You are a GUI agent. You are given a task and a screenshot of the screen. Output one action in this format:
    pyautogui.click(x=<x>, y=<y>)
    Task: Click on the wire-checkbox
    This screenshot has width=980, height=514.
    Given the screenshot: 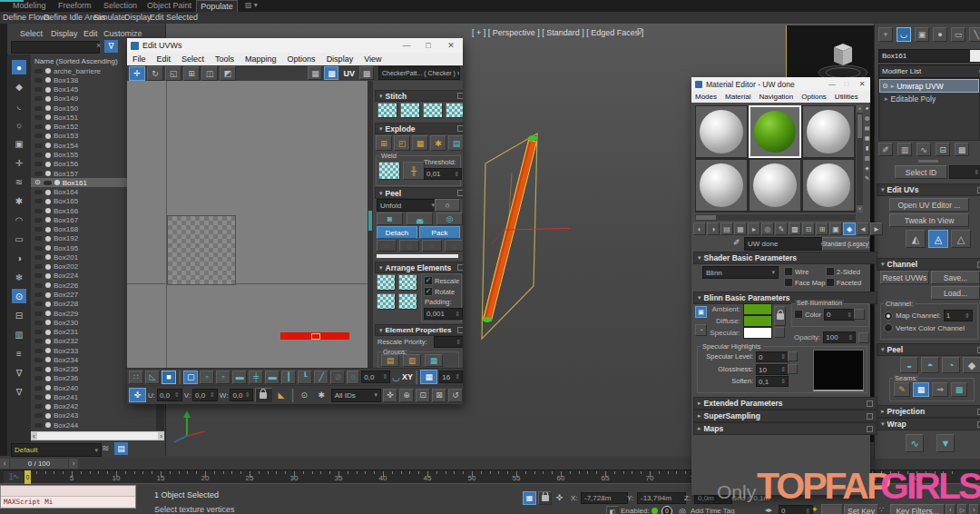 What is the action you would take?
    pyautogui.click(x=789, y=272)
    